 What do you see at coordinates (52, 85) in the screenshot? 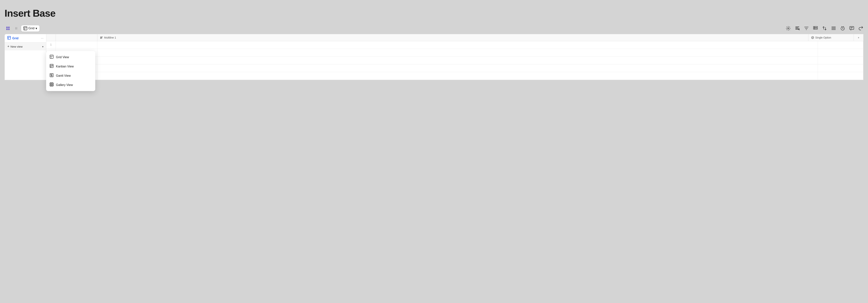
I see `gallery-view-dropdown-icon` at bounding box center [52, 85].